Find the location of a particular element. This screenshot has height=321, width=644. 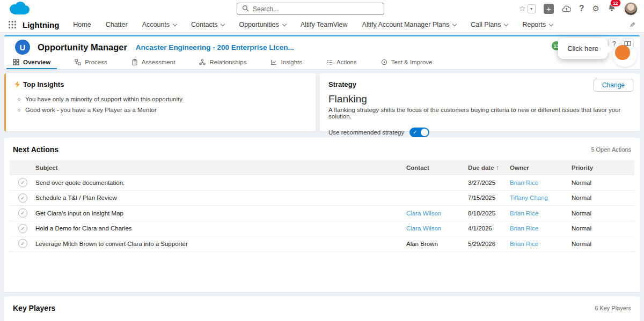

key-players-title: Key Players is located at coordinates (34, 308).